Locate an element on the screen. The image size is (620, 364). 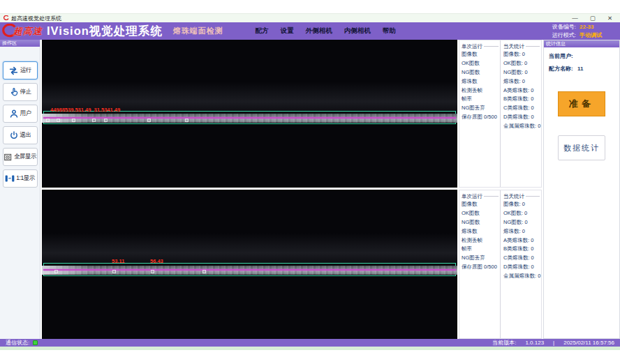
data-statistics-button: 数据统计 is located at coordinates (582, 148).